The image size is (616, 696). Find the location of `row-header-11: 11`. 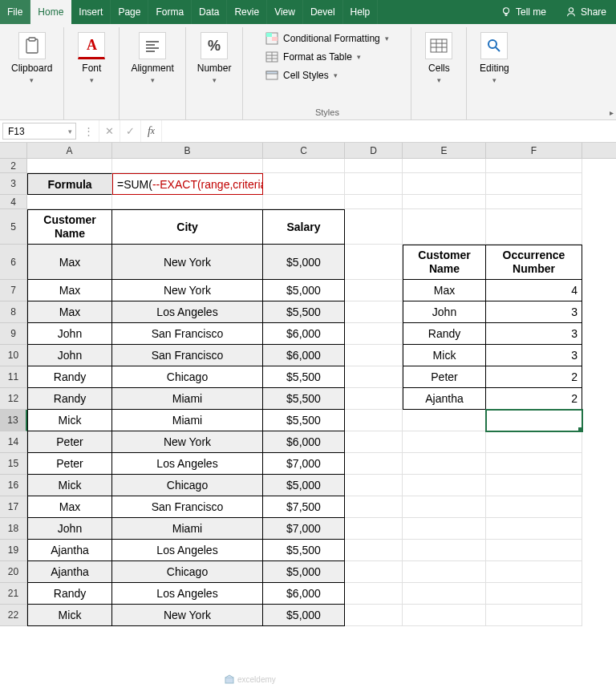

row-header-11: 11 is located at coordinates (14, 377).